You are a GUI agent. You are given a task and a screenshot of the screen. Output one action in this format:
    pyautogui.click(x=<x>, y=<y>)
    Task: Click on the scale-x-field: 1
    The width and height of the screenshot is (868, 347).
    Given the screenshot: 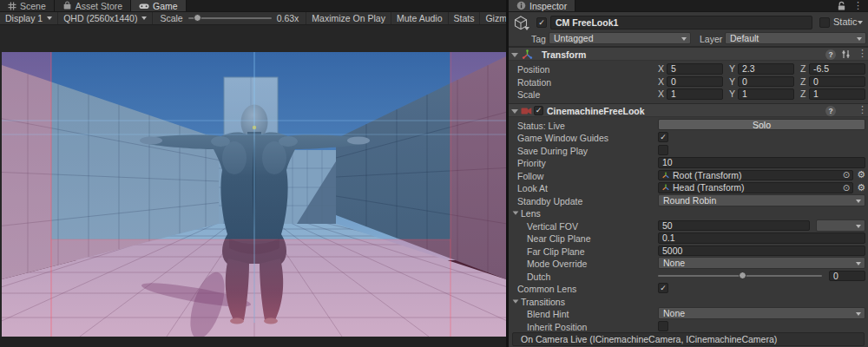 What is the action you would take?
    pyautogui.click(x=694, y=94)
    